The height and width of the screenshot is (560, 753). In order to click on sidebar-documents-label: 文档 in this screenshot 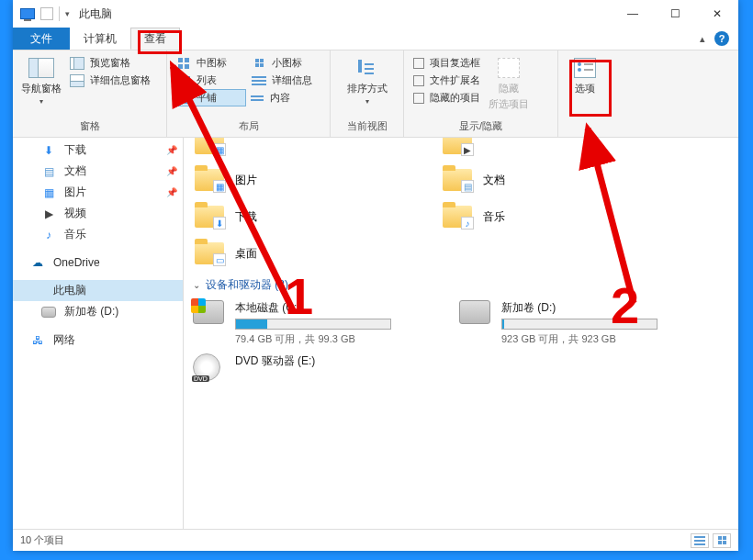, I will do `click(75, 171)`.